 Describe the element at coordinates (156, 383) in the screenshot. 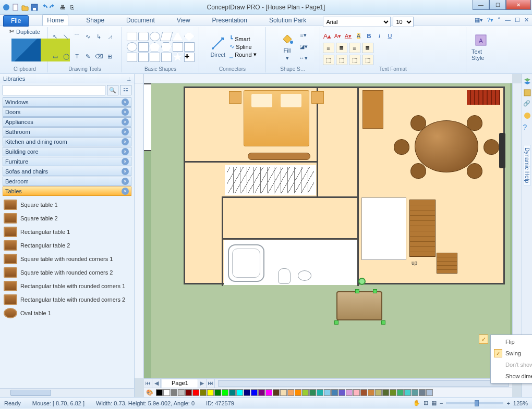

I see `page-prev-icon: ◀` at that location.